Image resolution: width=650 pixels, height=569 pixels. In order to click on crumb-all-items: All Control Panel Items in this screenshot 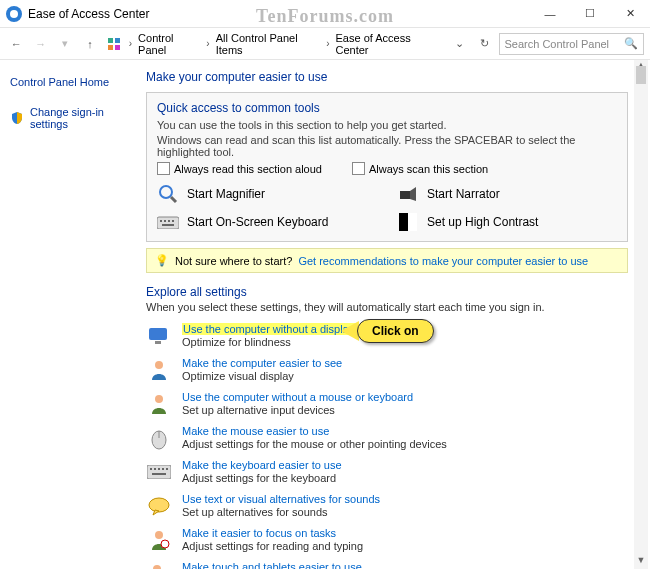, I will do `click(268, 44)`.